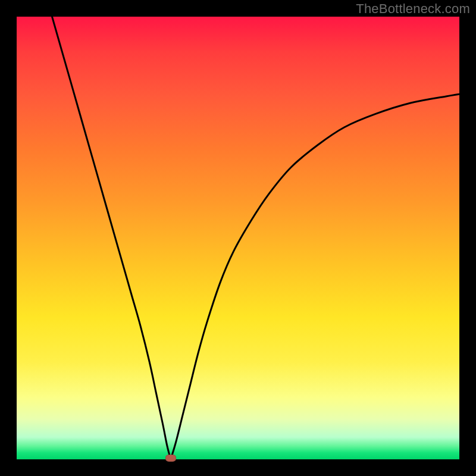 The image size is (476, 476). I want to click on minimum-marker, so click(171, 458).